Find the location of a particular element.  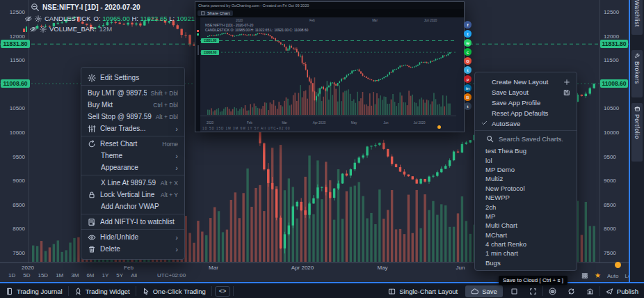

snapshot-region-button is located at coordinates (515, 291).